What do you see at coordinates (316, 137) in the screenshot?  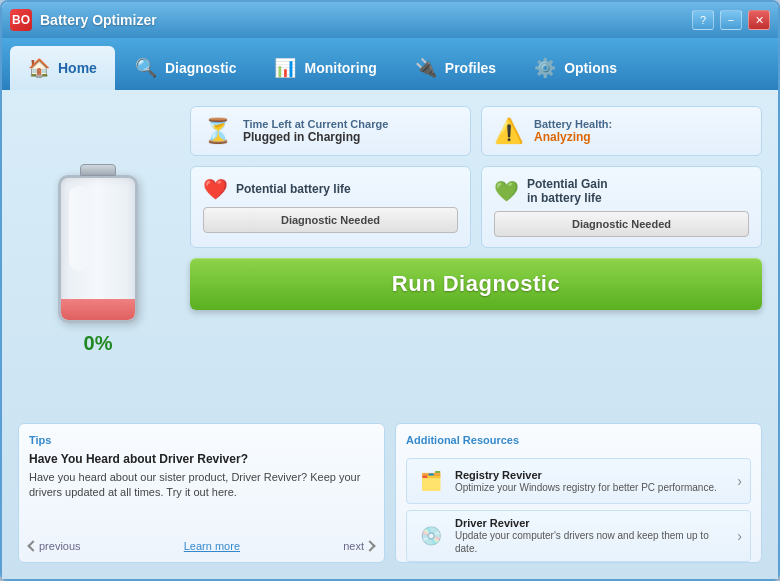 I see `time-left-value: Plugged in Charging` at bounding box center [316, 137].